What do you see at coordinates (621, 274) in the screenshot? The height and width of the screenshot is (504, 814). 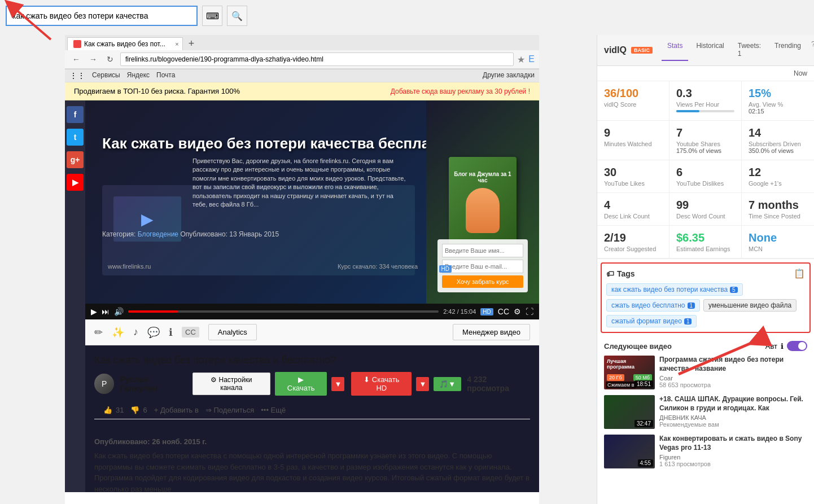 I see `tags-title: 🏷 Tags` at bounding box center [621, 274].